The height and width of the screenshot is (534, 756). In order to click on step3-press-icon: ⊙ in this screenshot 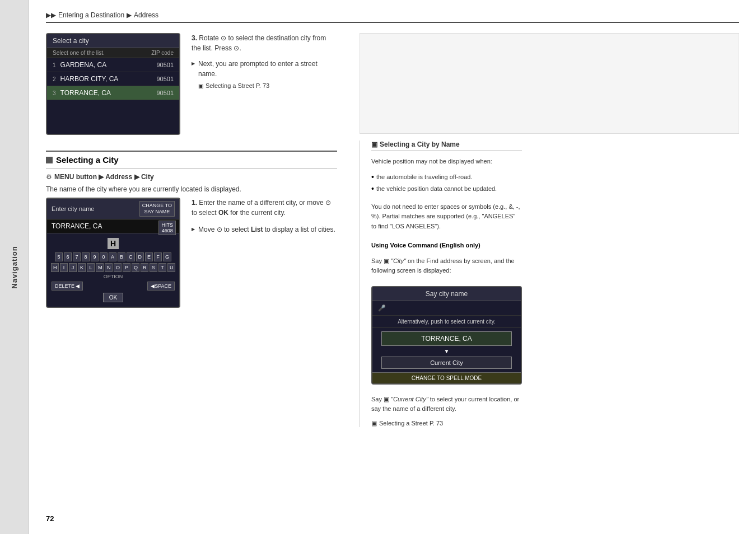, I will do `click(236, 48)`.